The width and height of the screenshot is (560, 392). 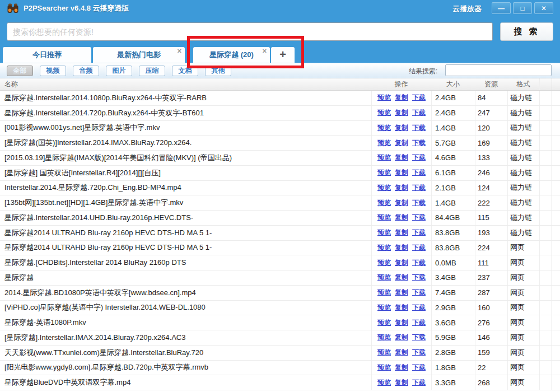 I want to click on table-row: 星际穿越预览复制下载3.4GB237网页, so click(x=280, y=278).